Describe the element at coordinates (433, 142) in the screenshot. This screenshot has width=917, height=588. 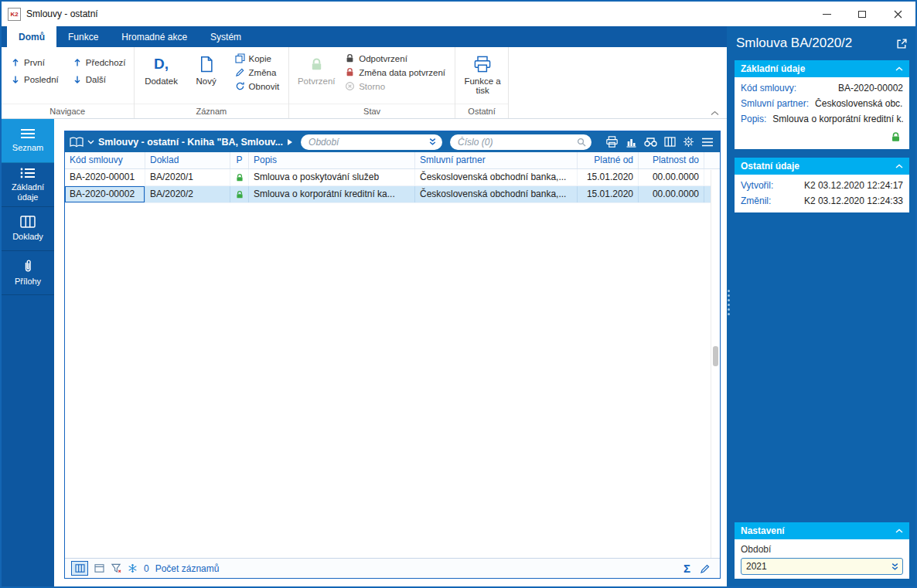
I see `period-dropdown-icon` at that location.